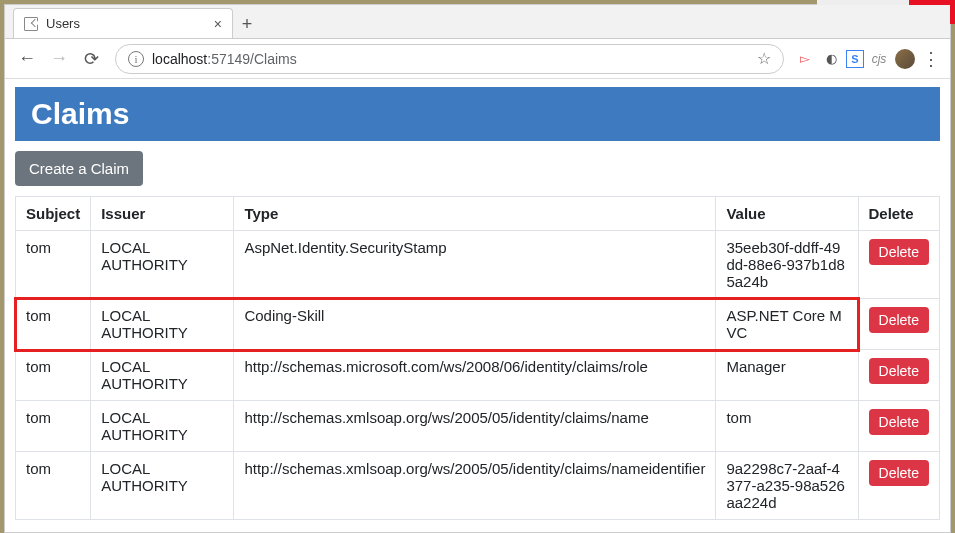 Image resolution: width=955 pixels, height=533 pixels. I want to click on extension-icon-cjs: cjs, so click(879, 59).